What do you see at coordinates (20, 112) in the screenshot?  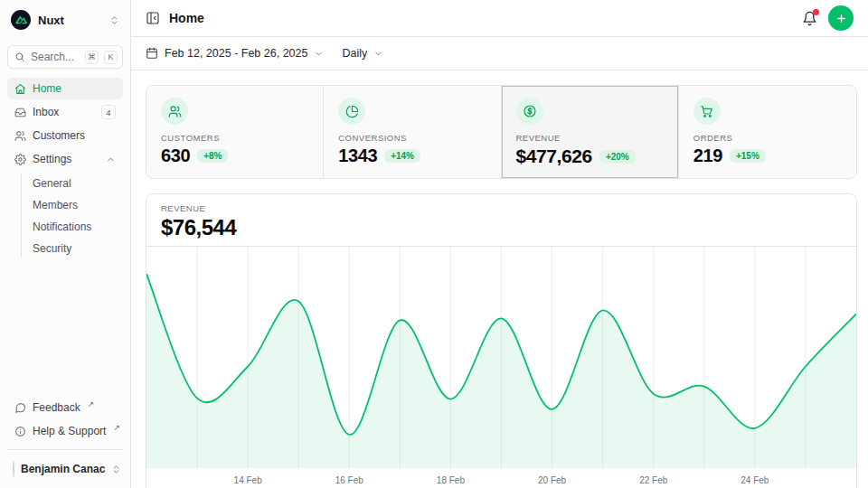 I see `inbox-icon` at bounding box center [20, 112].